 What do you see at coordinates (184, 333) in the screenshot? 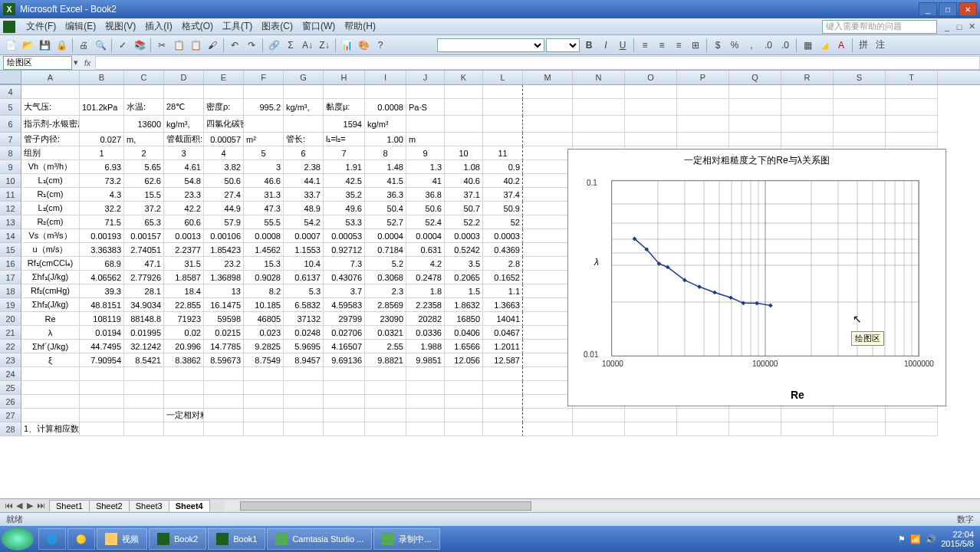
I see `cell: 0.02` at bounding box center [184, 333].